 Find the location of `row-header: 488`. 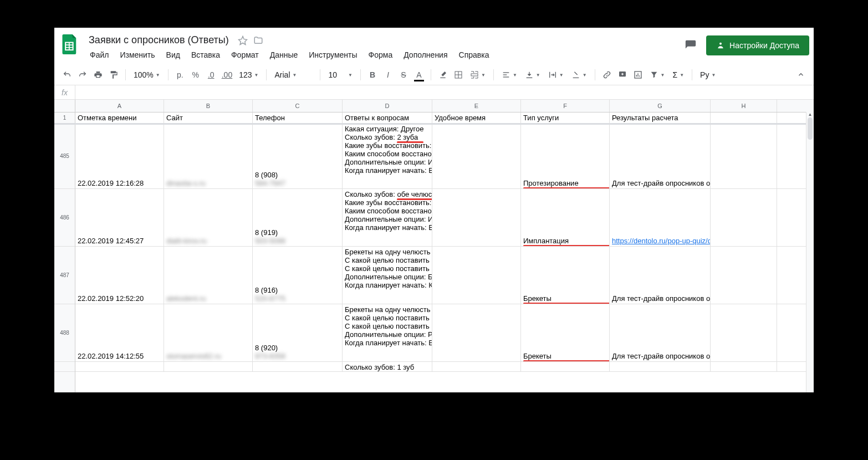

row-header: 488 is located at coordinates (64, 333).